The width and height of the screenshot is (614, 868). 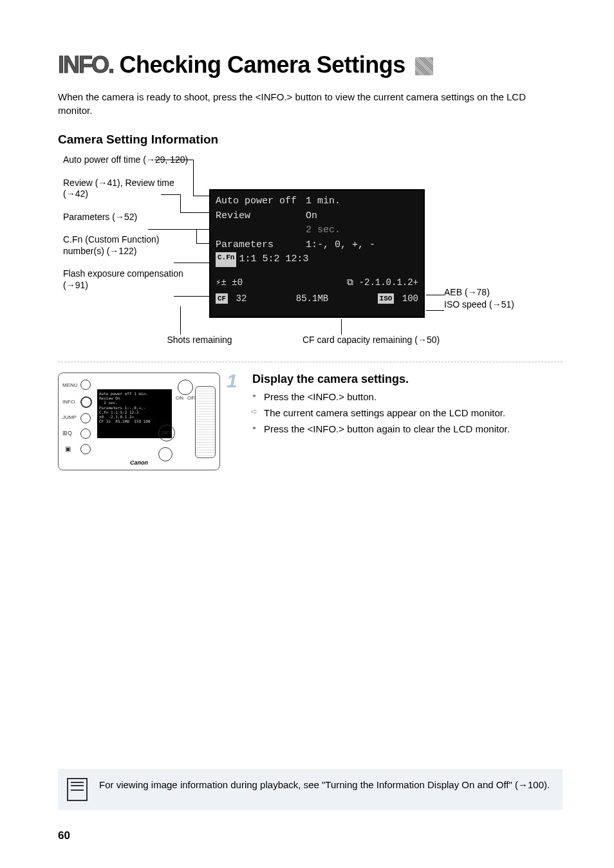 What do you see at coordinates (131, 189) in the screenshot?
I see `callout-review: Review (→41), Review time (→42)` at bounding box center [131, 189].